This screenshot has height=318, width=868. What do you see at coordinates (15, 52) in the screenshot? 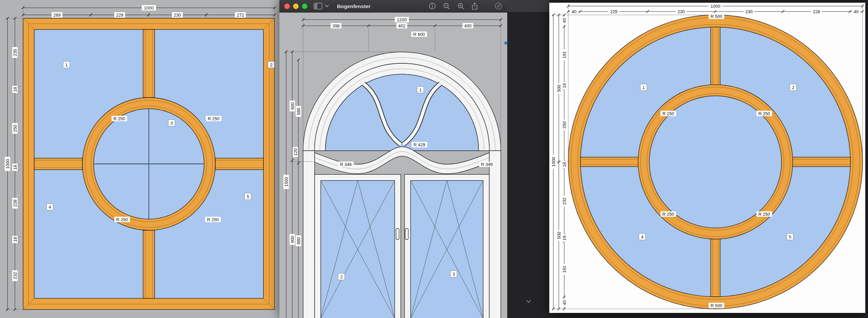
I see `dim-label: 235` at bounding box center [15, 52].